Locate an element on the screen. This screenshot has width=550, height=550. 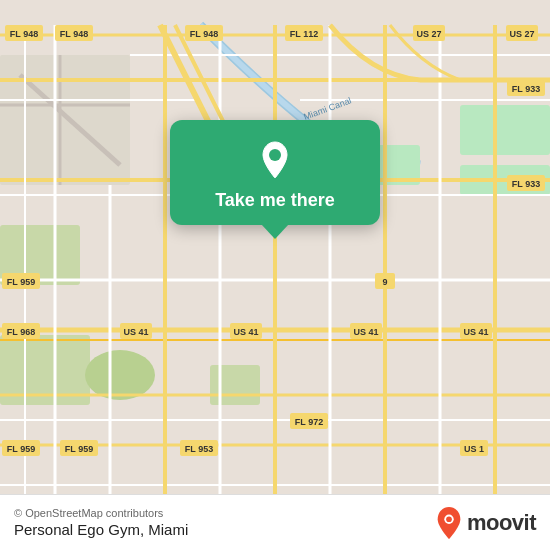
bottom-bar: © OpenStreetMap contributors Personal Eg… is located at coordinates (275, 522).